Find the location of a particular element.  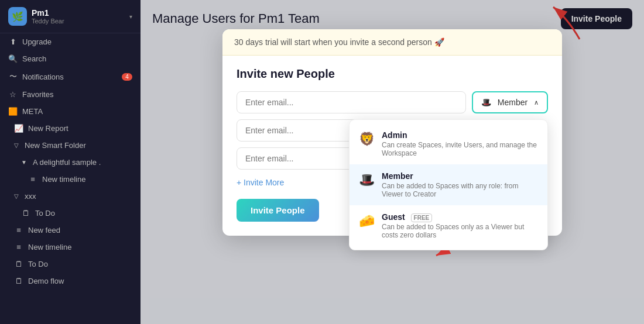

role-chevron-icon: ∧ is located at coordinates (536, 103).